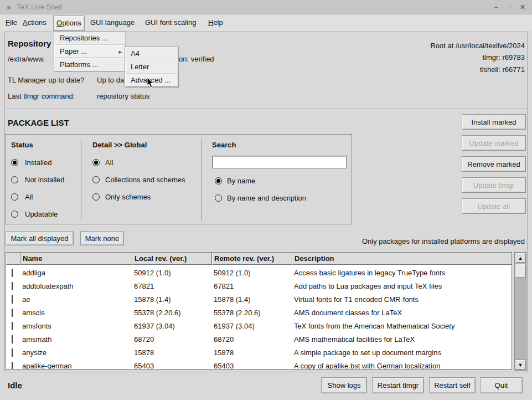 This screenshot has width=532, height=400. I want to click on scroll-down-icon: ▼, so click(520, 365).